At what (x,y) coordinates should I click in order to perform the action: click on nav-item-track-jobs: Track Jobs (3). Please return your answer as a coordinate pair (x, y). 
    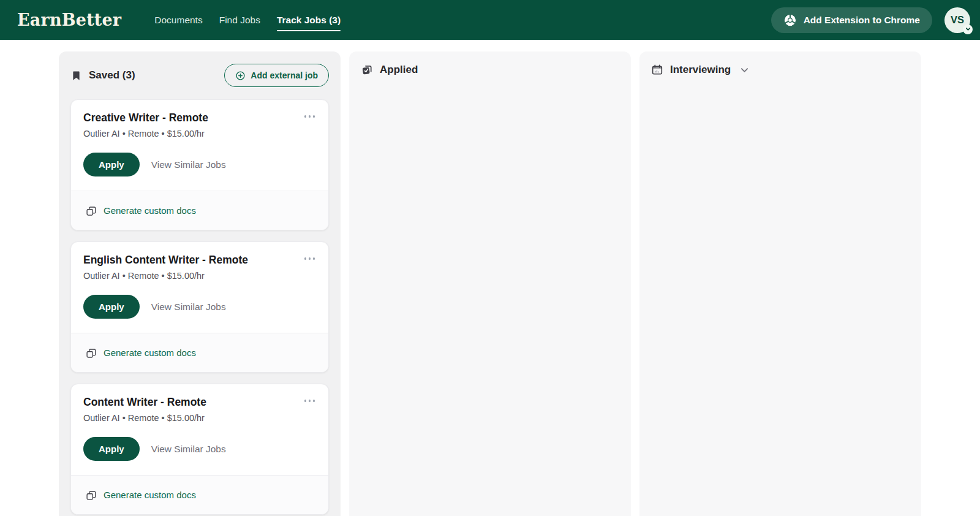
    Looking at the image, I should click on (309, 20).